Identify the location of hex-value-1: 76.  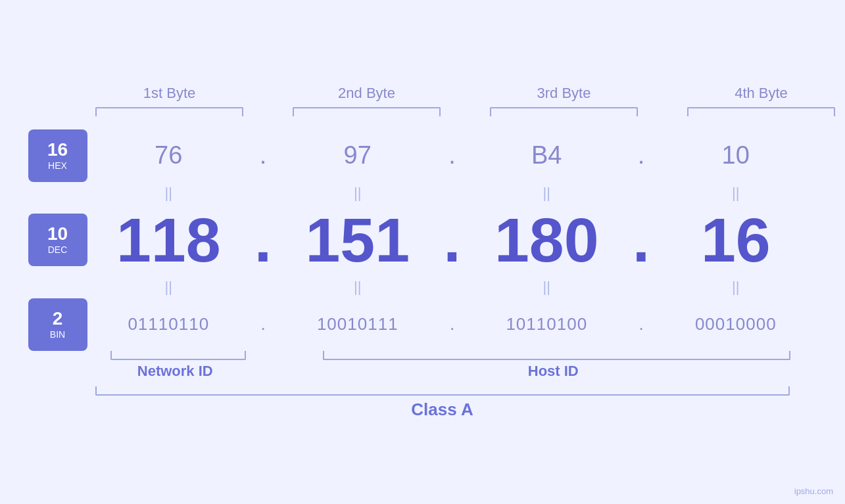
(169, 155).